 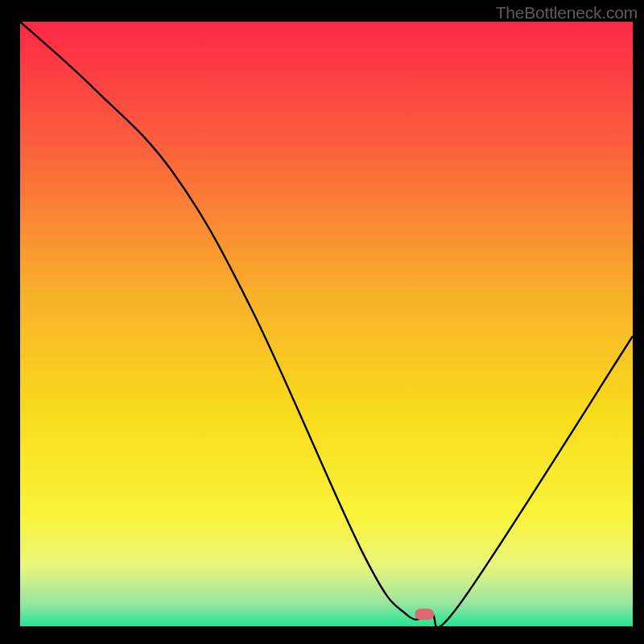 What do you see at coordinates (567, 13) in the screenshot?
I see `watermark-text: TheBottleneck.com` at bounding box center [567, 13].